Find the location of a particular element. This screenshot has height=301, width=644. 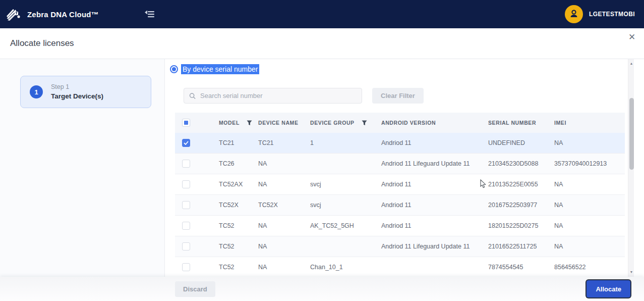

column-android-version: ANDROID VERSION is located at coordinates (429, 123).